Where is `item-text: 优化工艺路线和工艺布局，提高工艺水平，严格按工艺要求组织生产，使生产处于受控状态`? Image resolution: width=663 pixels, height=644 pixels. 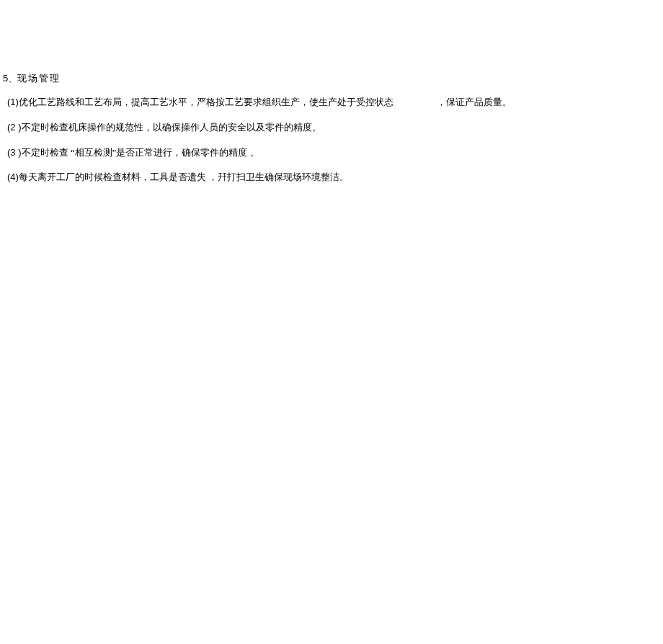
item-text: 优化工艺路线和工艺布局，提高工艺水平，严格按工艺要求组织生产，使生产处于受控状态 is located at coordinates (206, 102).